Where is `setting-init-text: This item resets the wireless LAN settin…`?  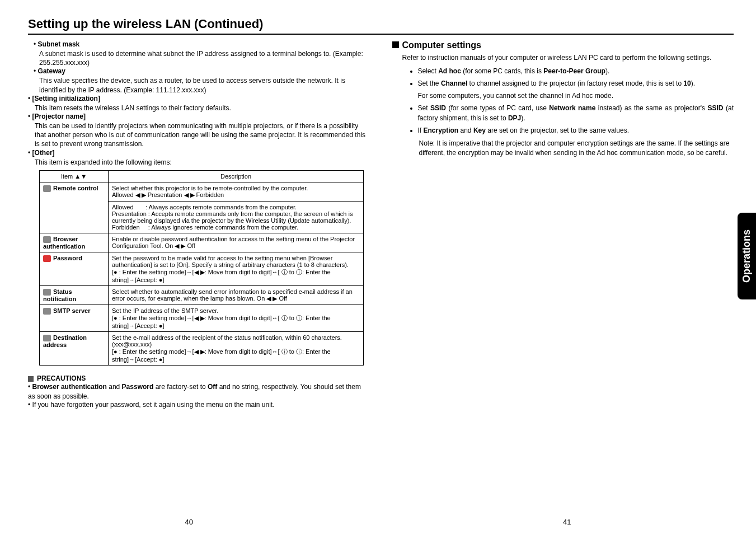 setting-init-text: This item resets the wireless LAN settin… is located at coordinates (203, 108).